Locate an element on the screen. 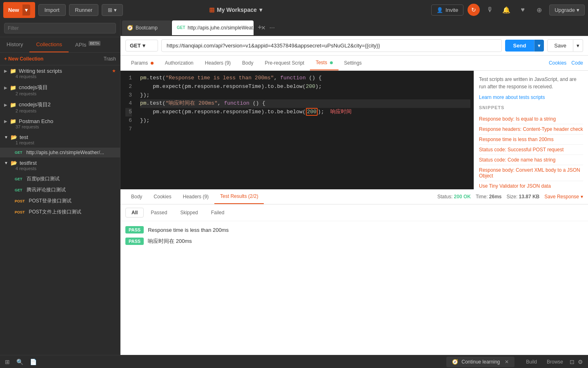 This screenshot has height=368, width=588. snippet-item: Response body: Convert XML body to a JSO… is located at coordinates (531, 173).